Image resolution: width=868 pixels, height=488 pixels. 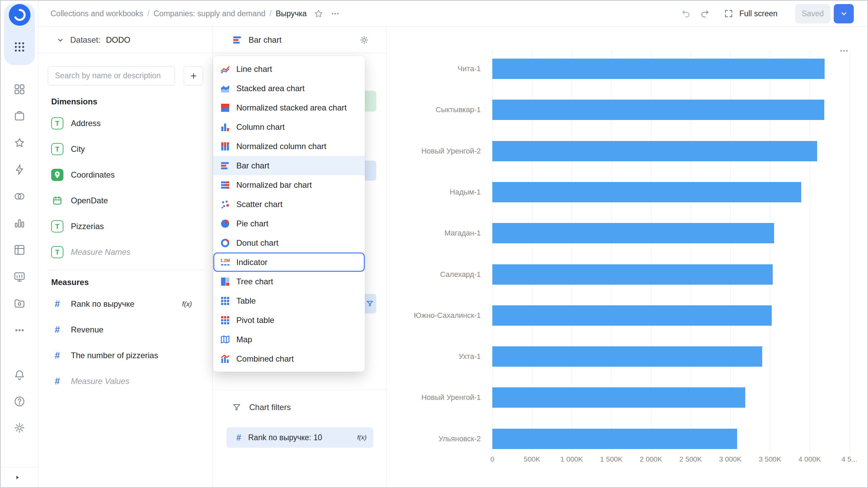 What do you see at coordinates (125, 201) in the screenshot?
I see `field-item: OpenDate` at bounding box center [125, 201].